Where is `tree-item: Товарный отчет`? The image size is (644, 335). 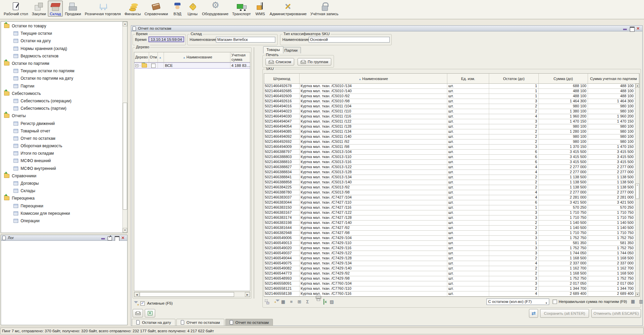 tree-item: Товарный отчет is located at coordinates (62, 131).